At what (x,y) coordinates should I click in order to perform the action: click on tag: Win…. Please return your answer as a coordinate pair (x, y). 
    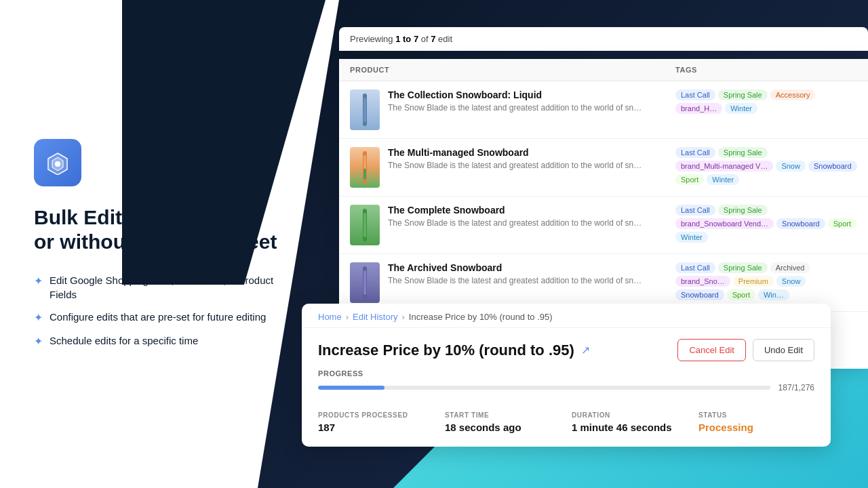
    Looking at the image, I should click on (774, 295).